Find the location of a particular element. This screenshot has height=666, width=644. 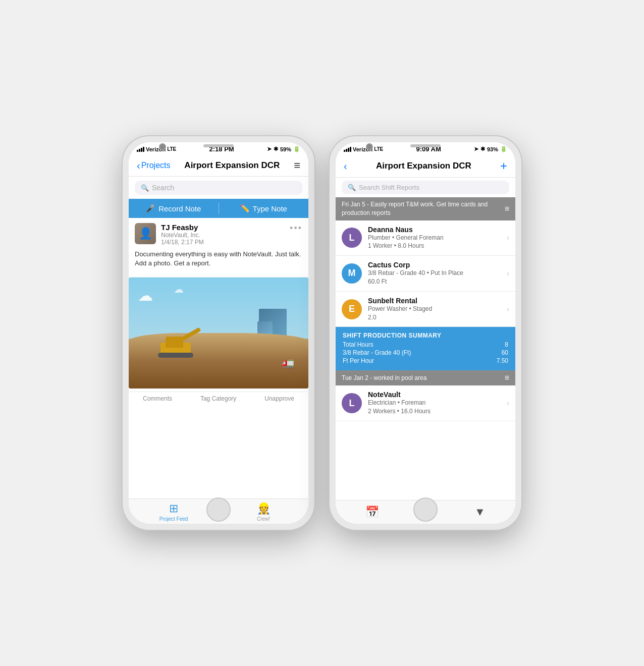

battery-icon: 🔋 is located at coordinates (297, 149).